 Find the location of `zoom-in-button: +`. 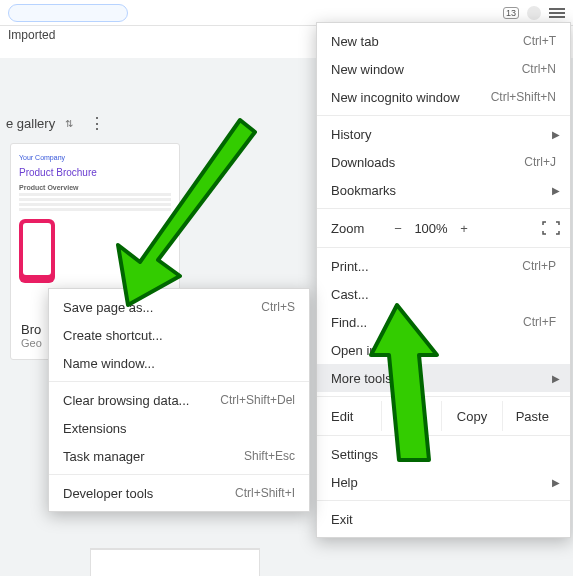

zoom-in-button: + is located at coordinates (464, 228).